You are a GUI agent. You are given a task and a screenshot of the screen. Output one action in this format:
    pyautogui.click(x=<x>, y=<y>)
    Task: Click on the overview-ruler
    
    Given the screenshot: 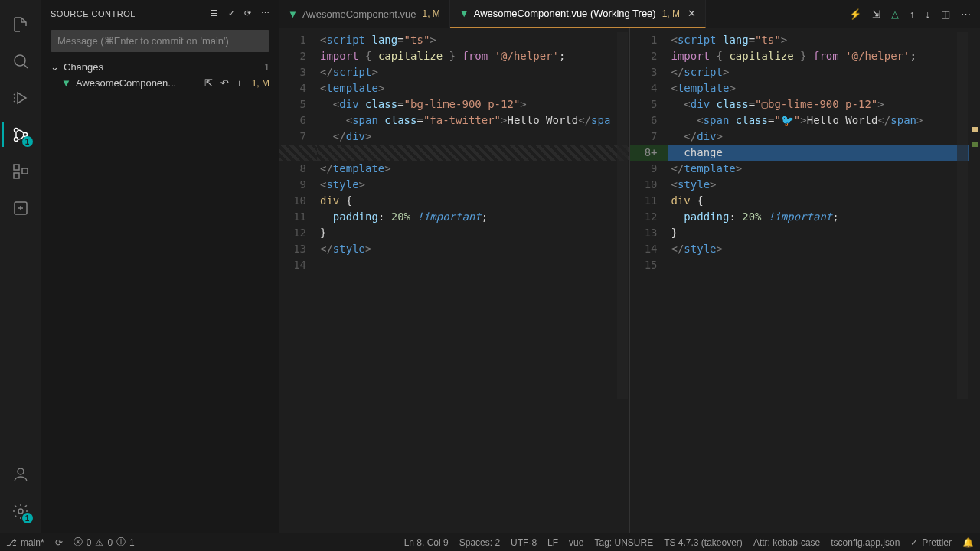 What is the action you would take?
    pyautogui.click(x=975, y=280)
    